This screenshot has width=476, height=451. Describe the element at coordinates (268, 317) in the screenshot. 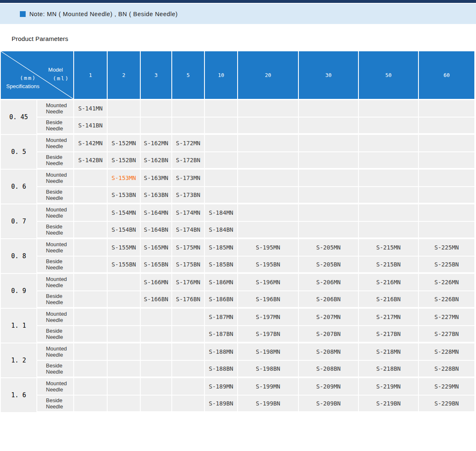

I see `model-cell: S-197MN` at that location.